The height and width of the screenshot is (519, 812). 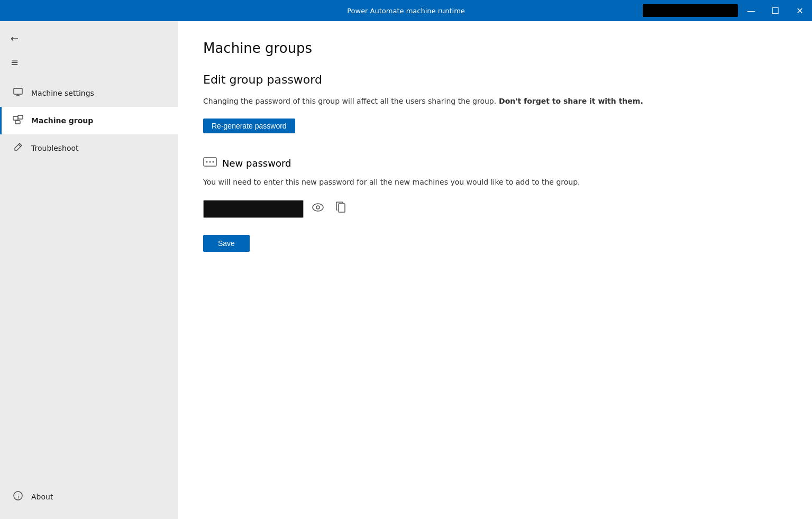 What do you see at coordinates (89, 501) in the screenshot?
I see `sidebar-bottom: i About` at bounding box center [89, 501].